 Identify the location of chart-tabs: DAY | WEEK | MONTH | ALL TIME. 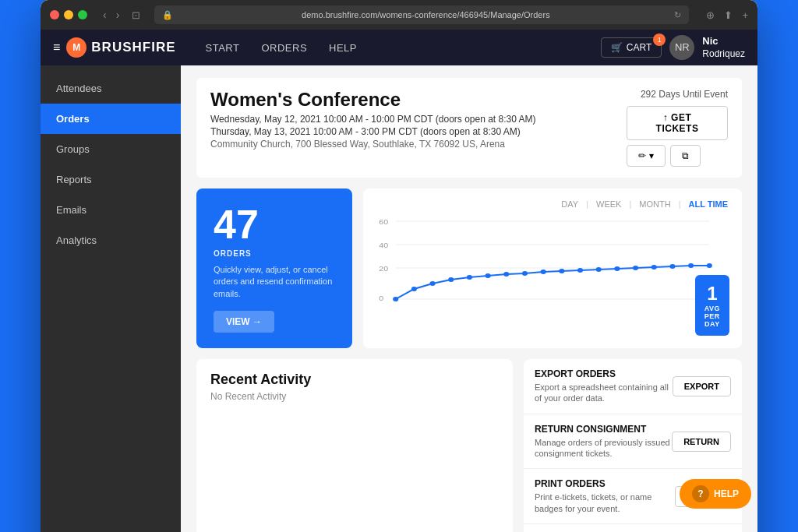
(553, 204).